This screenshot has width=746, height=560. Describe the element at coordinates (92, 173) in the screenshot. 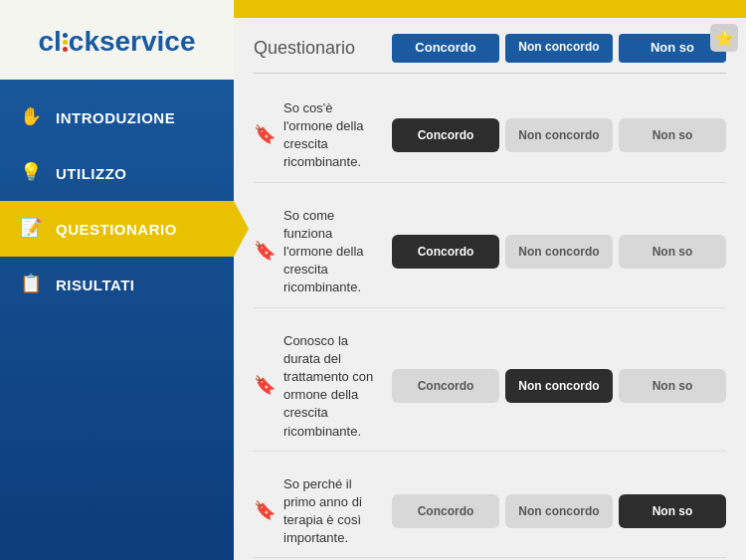

I see `sidebar-item-label: UTILIZZO` at that location.